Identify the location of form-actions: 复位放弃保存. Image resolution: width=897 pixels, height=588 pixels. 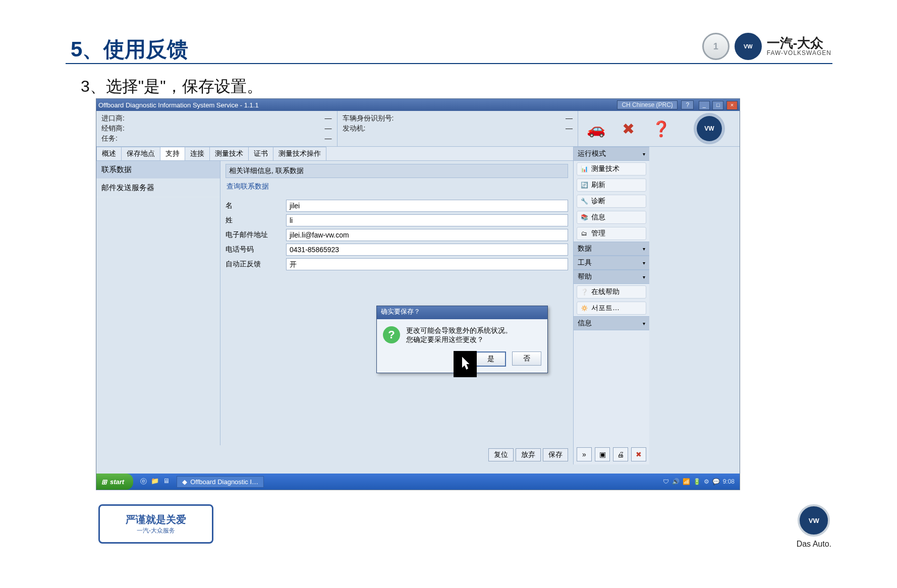
(335, 455).